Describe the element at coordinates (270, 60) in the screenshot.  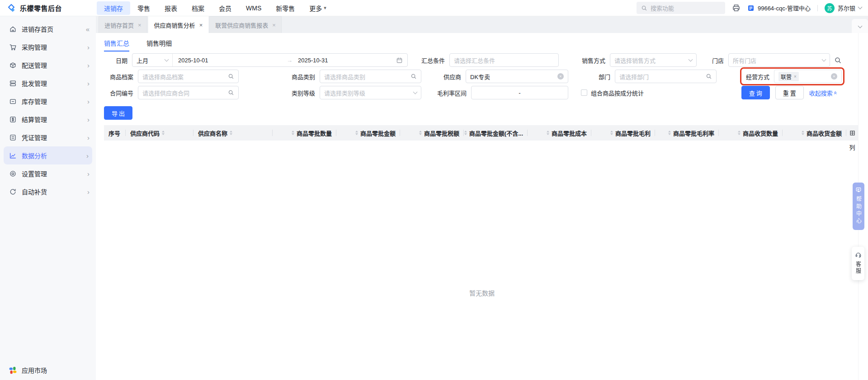
I see `date-range-picker: 上月 2025-10-01 → 2025-10-31` at that location.